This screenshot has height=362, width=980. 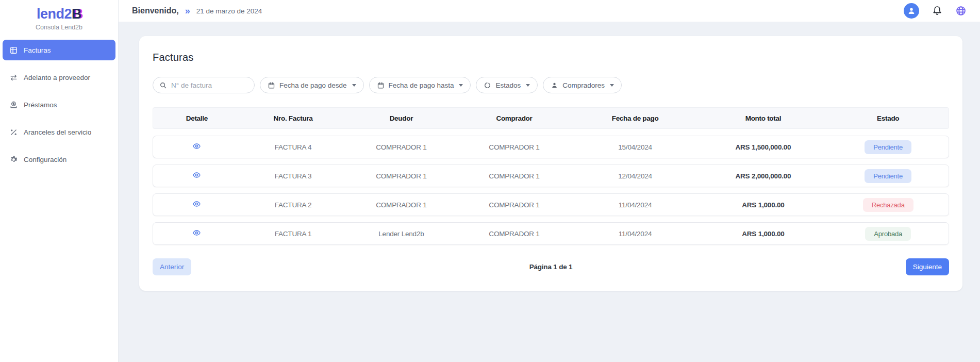 I want to click on sidebar-item-label: Facturas, so click(x=37, y=51).